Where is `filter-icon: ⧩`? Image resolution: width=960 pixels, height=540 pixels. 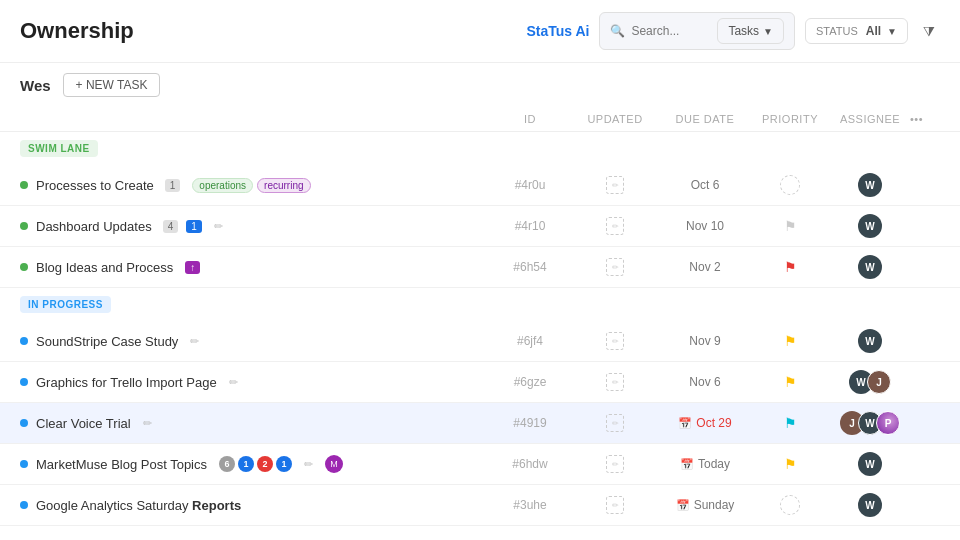
filter-icon: ⧩ is located at coordinates (929, 31).